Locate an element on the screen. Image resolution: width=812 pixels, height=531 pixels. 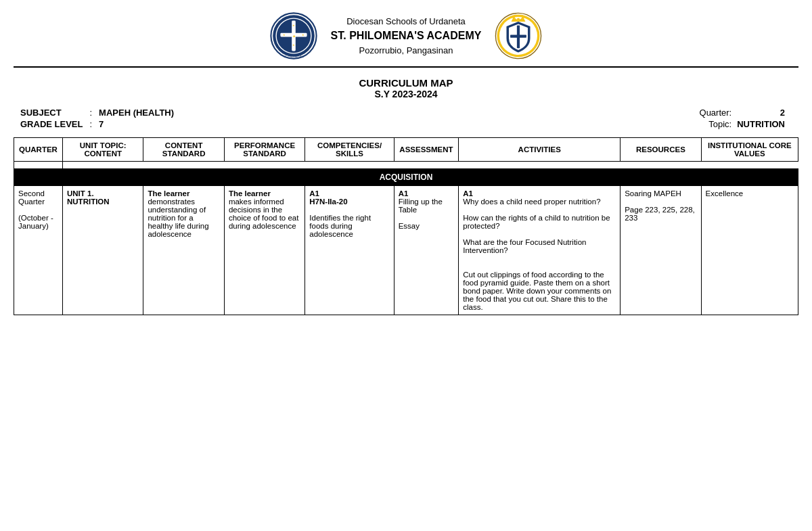
th-unit-topic-line1: UNIT TOPIC: is located at coordinates (103, 145).